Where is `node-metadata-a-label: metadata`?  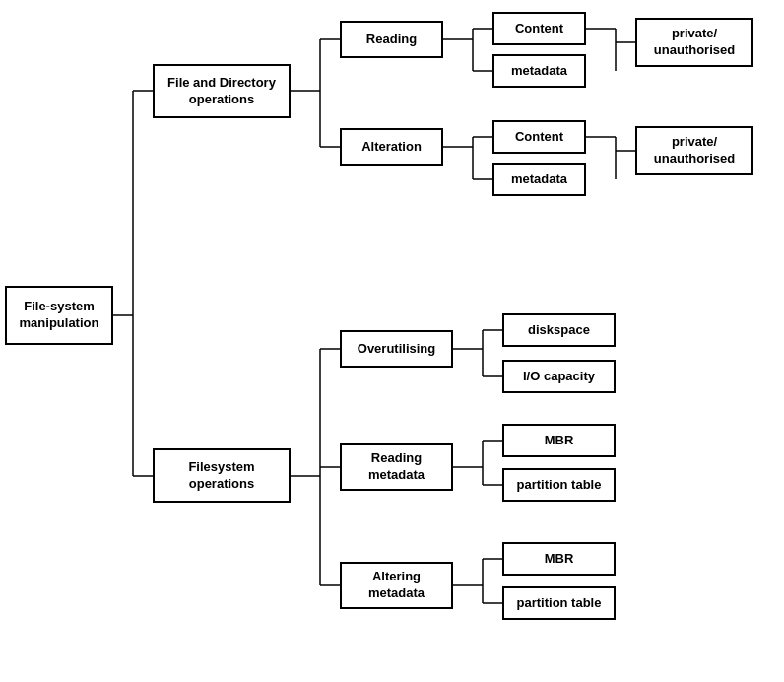 node-metadata-a-label: metadata is located at coordinates (540, 179).